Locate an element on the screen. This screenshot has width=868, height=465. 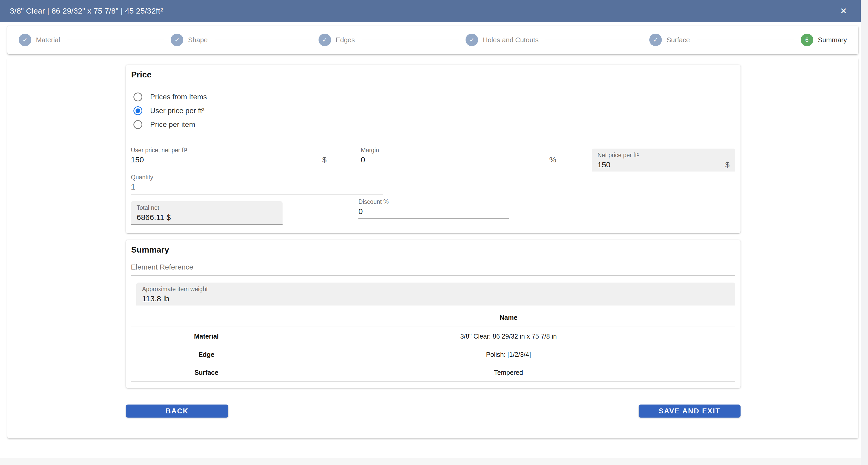
close-icon: × is located at coordinates (844, 11).